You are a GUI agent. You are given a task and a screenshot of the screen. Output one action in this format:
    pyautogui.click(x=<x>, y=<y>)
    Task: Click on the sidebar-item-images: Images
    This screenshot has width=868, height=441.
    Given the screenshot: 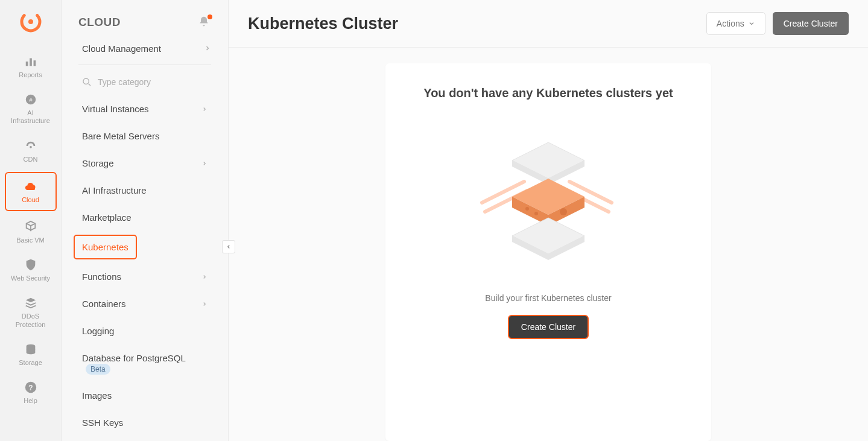 What is the action you would take?
    pyautogui.click(x=145, y=396)
    